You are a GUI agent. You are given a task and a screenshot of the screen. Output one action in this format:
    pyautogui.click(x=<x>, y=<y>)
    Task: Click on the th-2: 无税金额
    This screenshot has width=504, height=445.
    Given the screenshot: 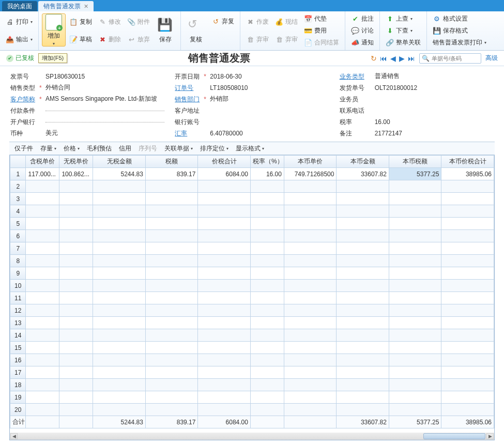 What is the action you would take?
    pyautogui.click(x=119, y=162)
    